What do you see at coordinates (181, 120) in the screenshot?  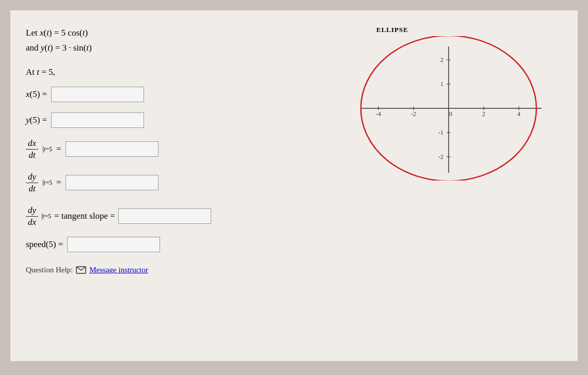 I see `y5-row: y(5) =` at bounding box center [181, 120].